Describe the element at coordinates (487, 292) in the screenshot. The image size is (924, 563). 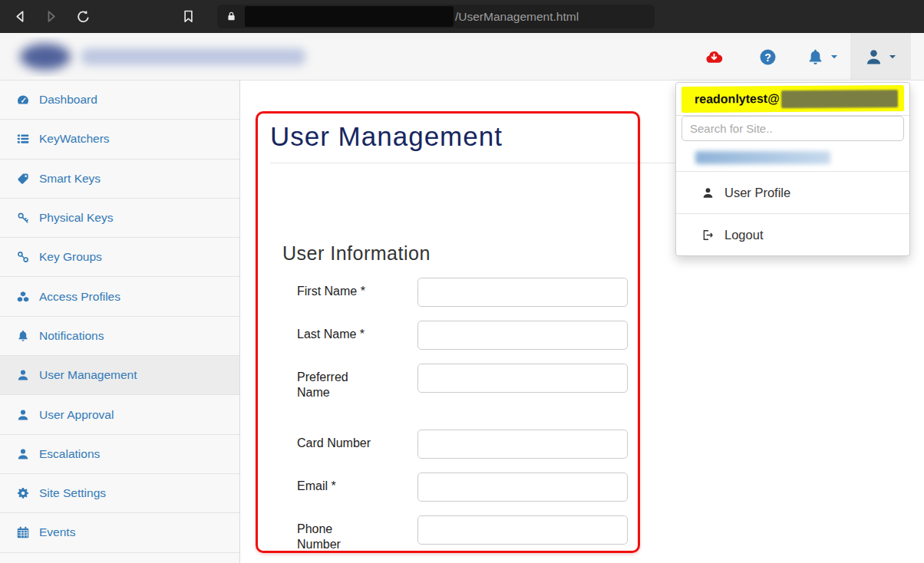
I see `form-row-first-name: First Name *` at that location.